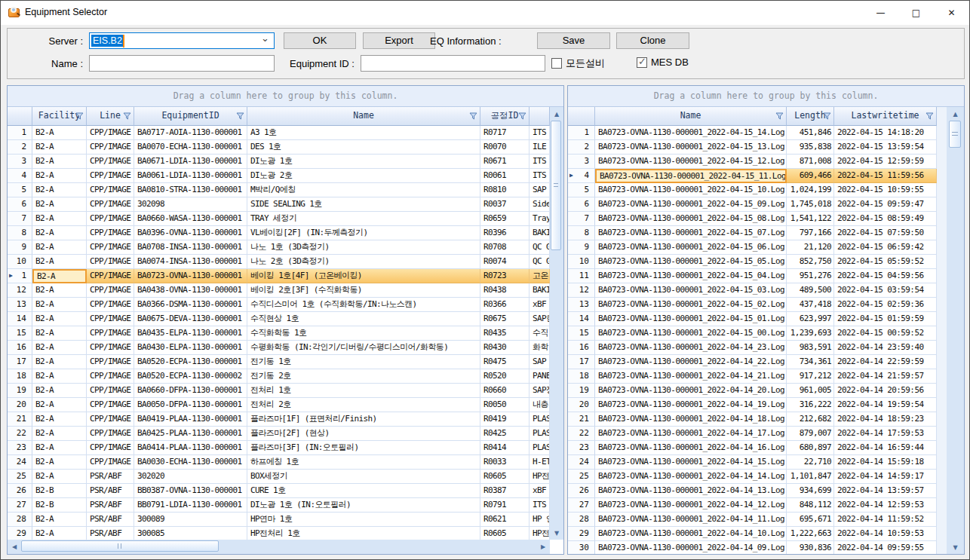 This screenshot has width=970, height=560. What do you see at coordinates (886, 505) in the screenshot?
I see `cell: 2022-04-14 12:59:53` at bounding box center [886, 505].